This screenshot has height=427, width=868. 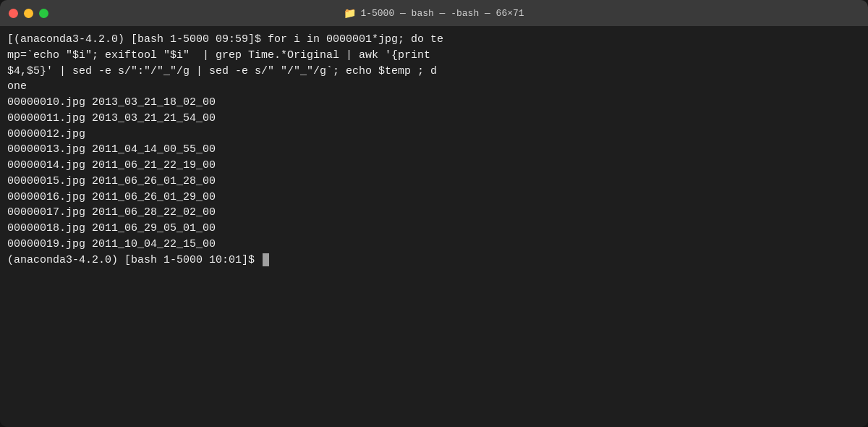 I want to click on window-controls, so click(x=29, y=13).